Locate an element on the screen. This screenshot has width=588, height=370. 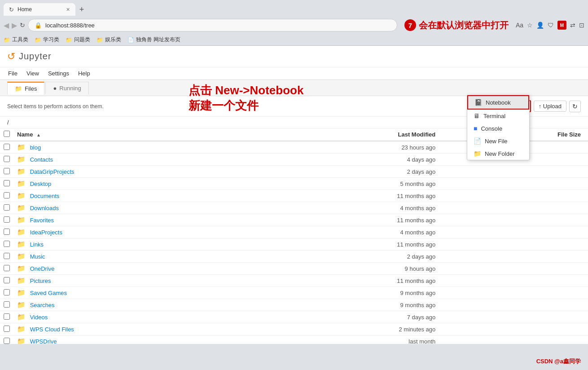
refresh-button: ↻ is located at coordinates (575, 106).